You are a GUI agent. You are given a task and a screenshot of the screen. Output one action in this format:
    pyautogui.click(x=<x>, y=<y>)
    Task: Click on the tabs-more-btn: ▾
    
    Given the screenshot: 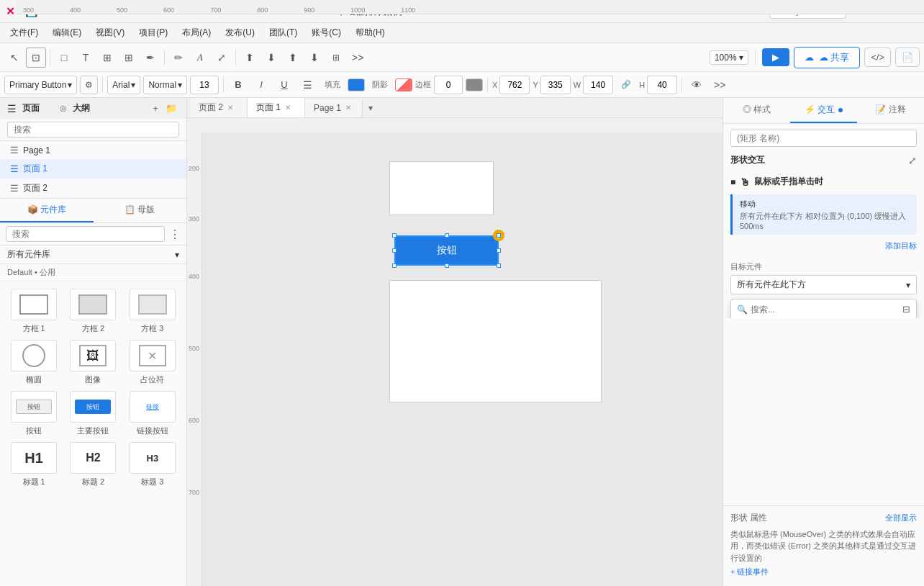 What is the action you would take?
    pyautogui.click(x=371, y=108)
    